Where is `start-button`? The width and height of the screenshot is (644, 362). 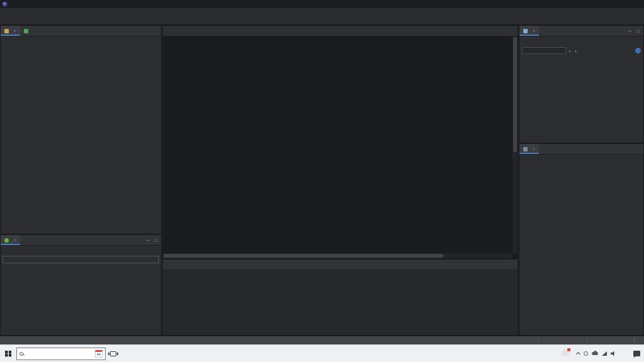 start-button is located at coordinates (8, 353).